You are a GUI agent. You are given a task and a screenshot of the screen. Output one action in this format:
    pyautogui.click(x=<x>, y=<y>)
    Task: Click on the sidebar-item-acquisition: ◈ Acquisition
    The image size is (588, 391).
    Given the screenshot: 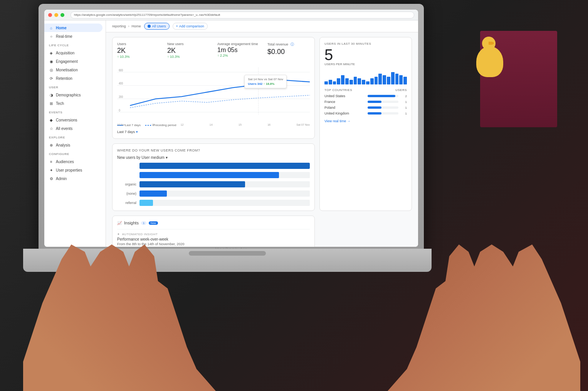 What is the action you would take?
    pyautogui.click(x=73, y=53)
    